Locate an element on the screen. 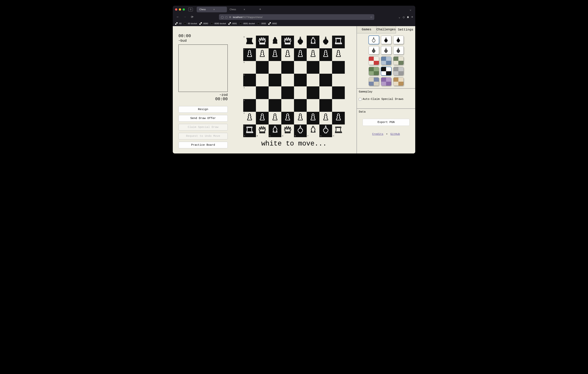 Image resolution: width=588 pixels, height=374 pixels. square: 6 is located at coordinates (250, 67).